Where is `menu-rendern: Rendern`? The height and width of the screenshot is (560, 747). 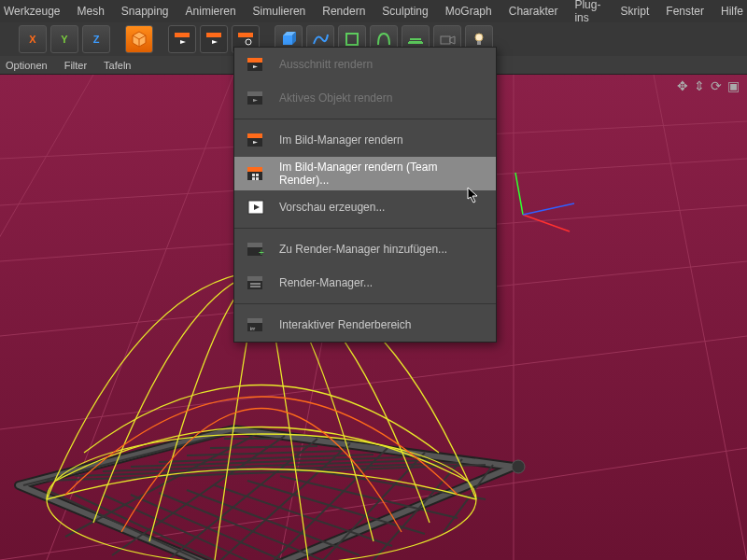 menu-rendern: Rendern is located at coordinates (344, 11).